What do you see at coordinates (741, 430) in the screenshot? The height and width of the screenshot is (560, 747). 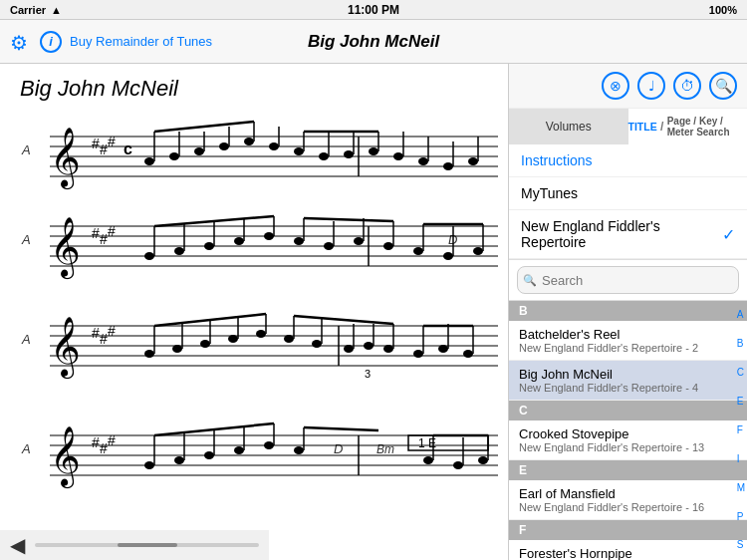 I see `alpha-f: F` at bounding box center [741, 430].